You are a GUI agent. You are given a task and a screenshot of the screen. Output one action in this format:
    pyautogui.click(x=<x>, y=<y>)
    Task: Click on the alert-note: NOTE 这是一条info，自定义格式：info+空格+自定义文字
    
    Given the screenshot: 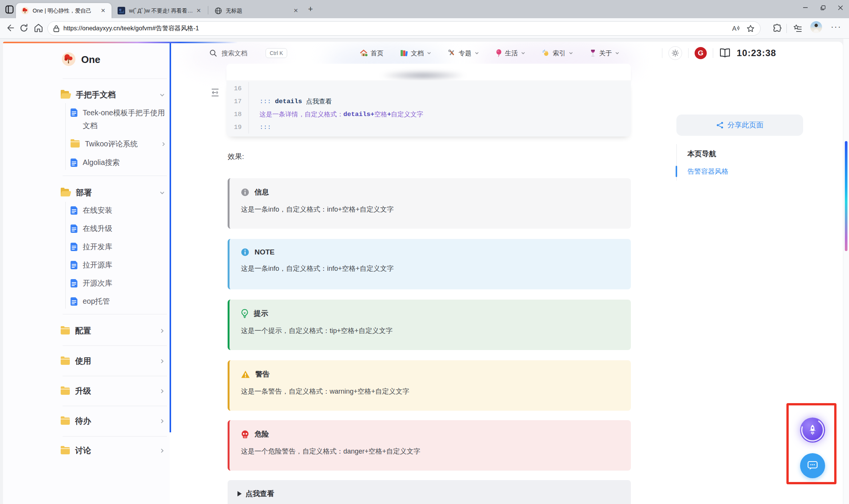 What is the action you would take?
    pyautogui.click(x=429, y=264)
    